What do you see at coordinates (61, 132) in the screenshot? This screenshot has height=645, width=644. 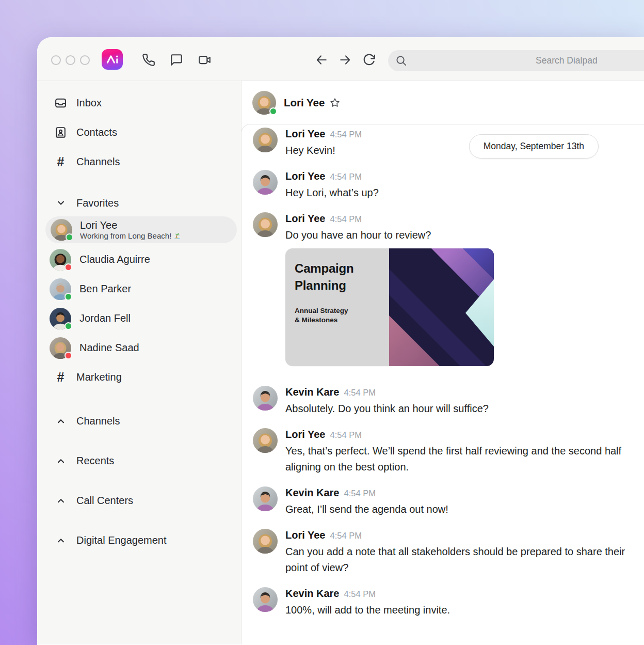 I see `contact-card-icon` at bounding box center [61, 132].